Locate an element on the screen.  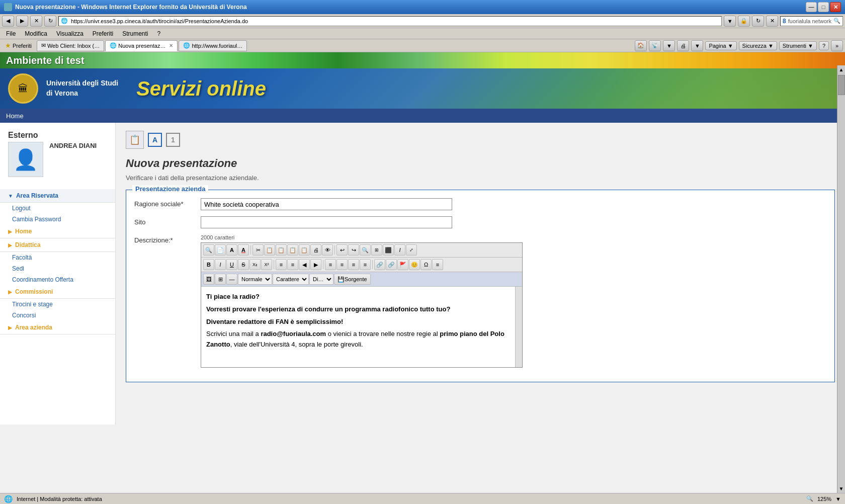
rte-fullscreen-btn: ⤢ is located at coordinates (411, 250).